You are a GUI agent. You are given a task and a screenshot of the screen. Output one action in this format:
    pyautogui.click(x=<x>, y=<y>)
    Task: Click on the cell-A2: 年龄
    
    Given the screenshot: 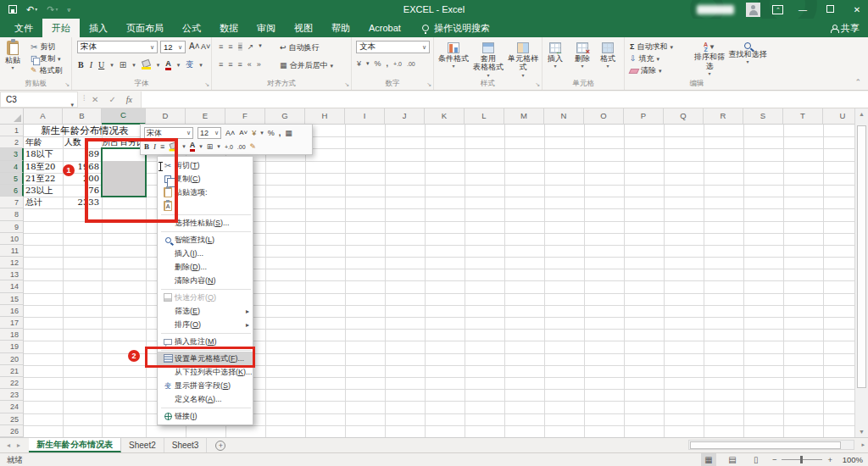 What is the action you would take?
    pyautogui.click(x=43, y=142)
    